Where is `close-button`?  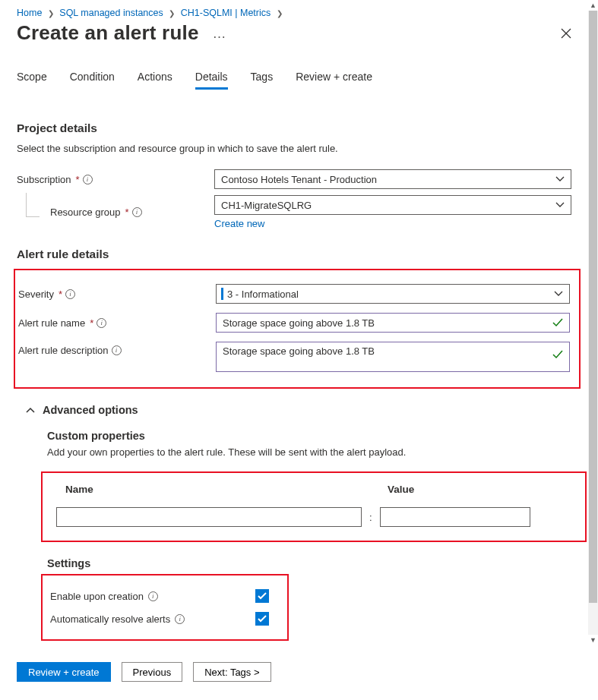 close-button is located at coordinates (566, 33).